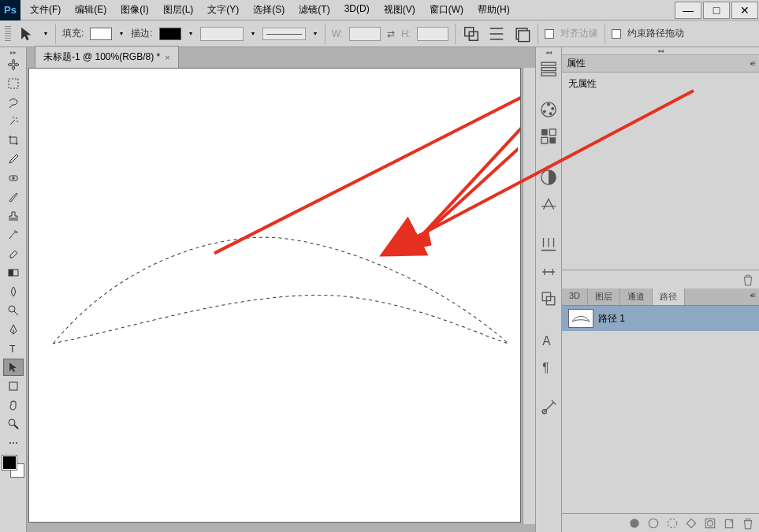 The height and width of the screenshot is (532, 759). I want to click on pen-tool, so click(13, 329).